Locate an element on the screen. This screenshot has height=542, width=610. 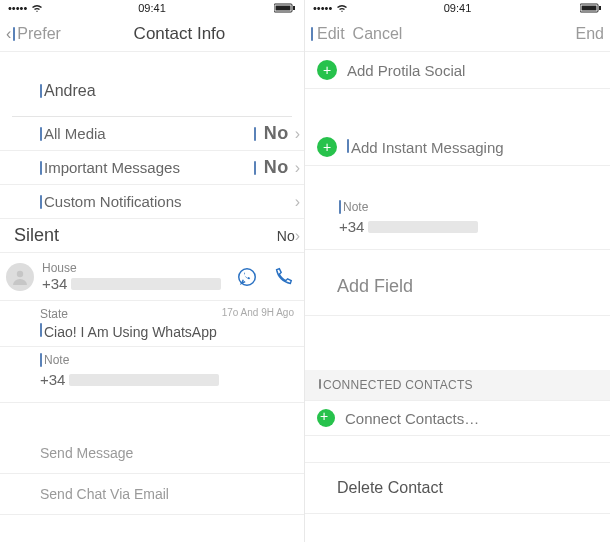
state-text: Ciao! I Am Using WhatsApp is located at coordinates (130, 332).